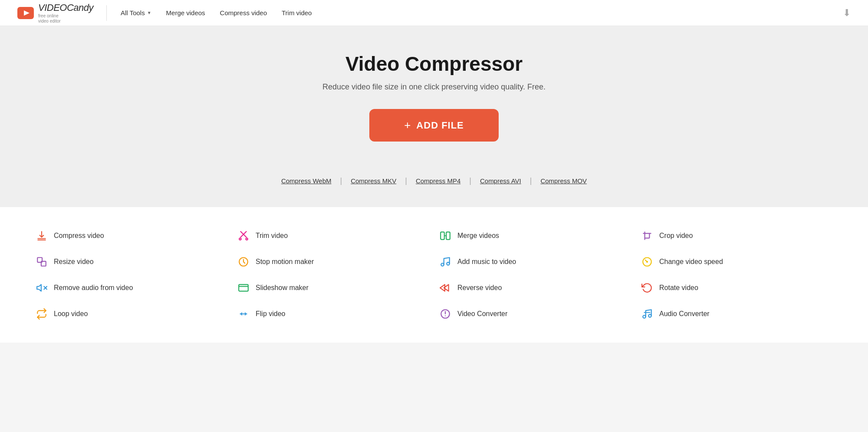 Image resolution: width=868 pixels, height=432 pixels. What do you see at coordinates (440, 125) in the screenshot?
I see `add-file-label: ADD FILE` at bounding box center [440, 125].